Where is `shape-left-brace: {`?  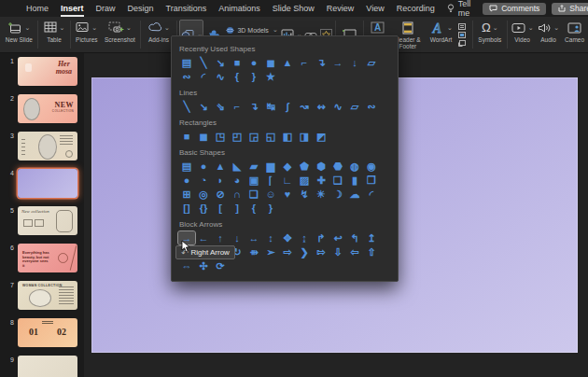
shape-left-brace: { is located at coordinates (237, 77).